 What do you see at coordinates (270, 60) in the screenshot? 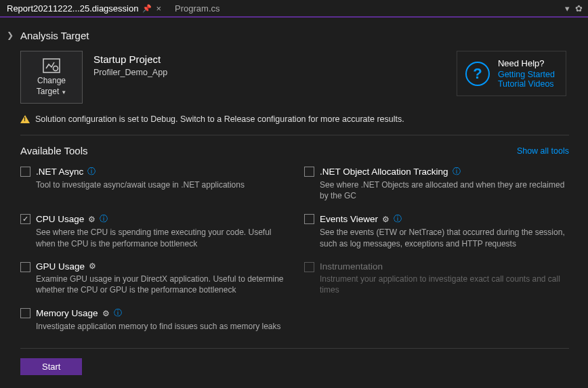
I see `startup-project-label: Startup Project` at bounding box center [270, 60].